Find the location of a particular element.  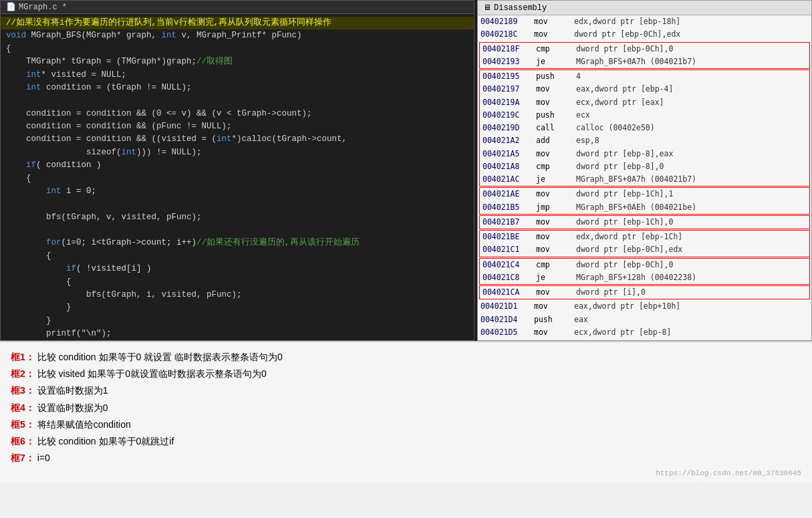

disasm-row: 004021D8 push ecx is located at coordinates (644, 340).